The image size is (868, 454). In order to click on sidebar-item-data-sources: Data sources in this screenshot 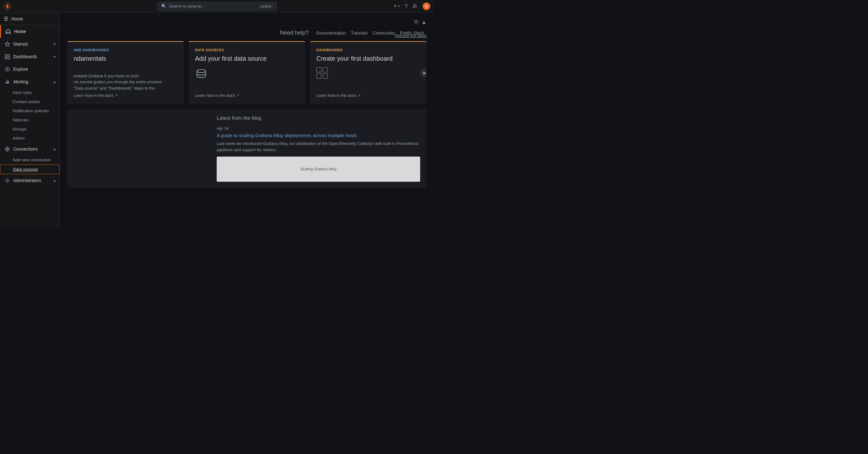, I will do `click(30, 169)`.